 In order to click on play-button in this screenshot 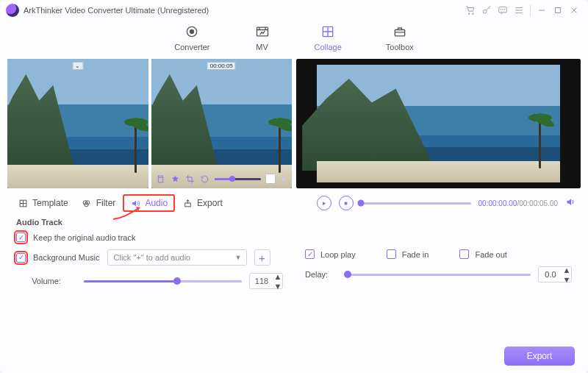, I will do `click(324, 203)`.